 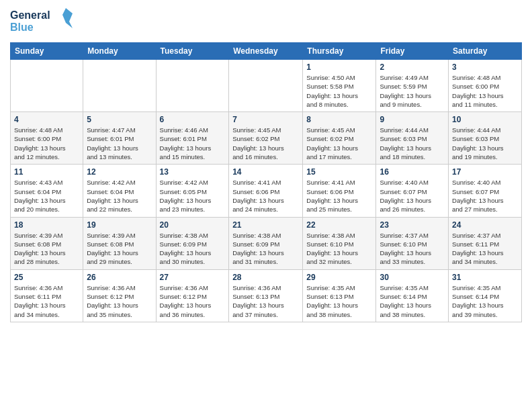 I want to click on day-number: 2, so click(x=412, y=67).